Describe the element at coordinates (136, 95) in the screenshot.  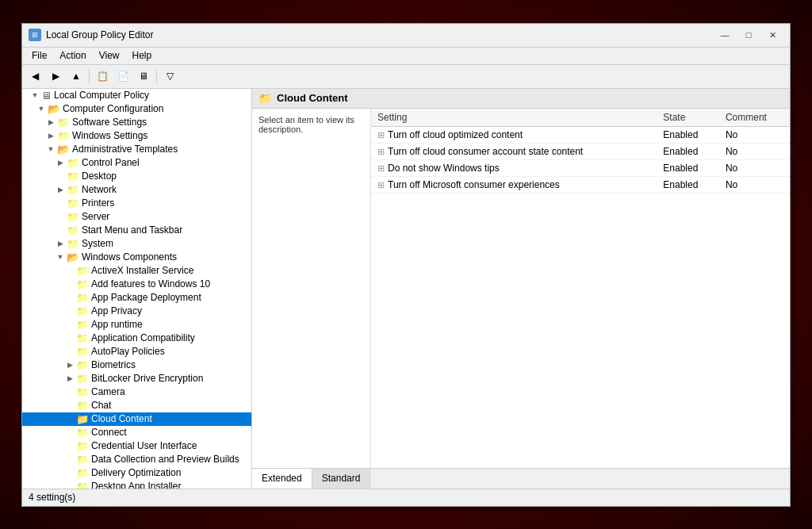
I see `tree-root: ▼ 🖥 Local Computer Policy` at that location.